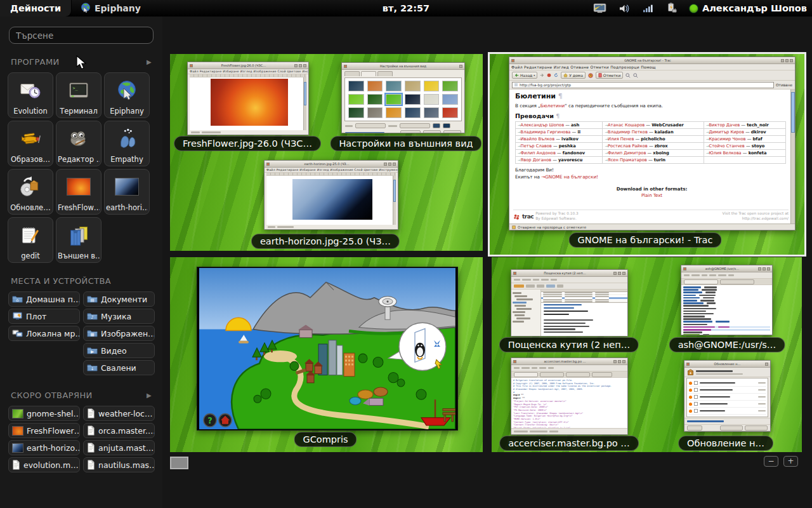  Describe the element at coordinates (745, 160) in the screenshot. I see `translator-cell` at that location.